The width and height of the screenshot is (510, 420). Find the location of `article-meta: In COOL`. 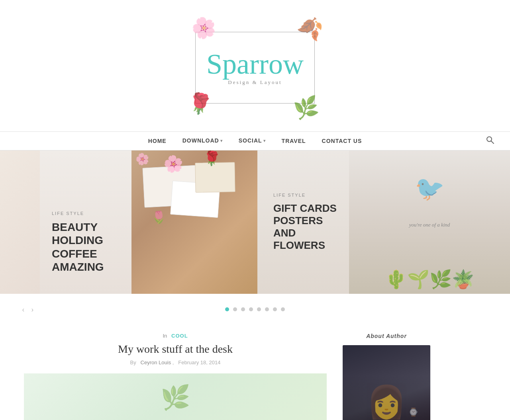

article-meta: In COOL is located at coordinates (175, 336).